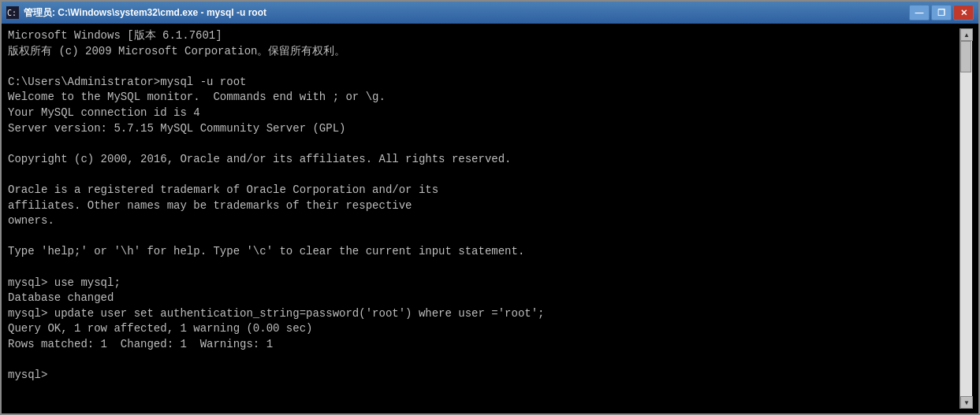  I want to click on terminal-line: Your MySQL connection id is 4, so click(484, 113).